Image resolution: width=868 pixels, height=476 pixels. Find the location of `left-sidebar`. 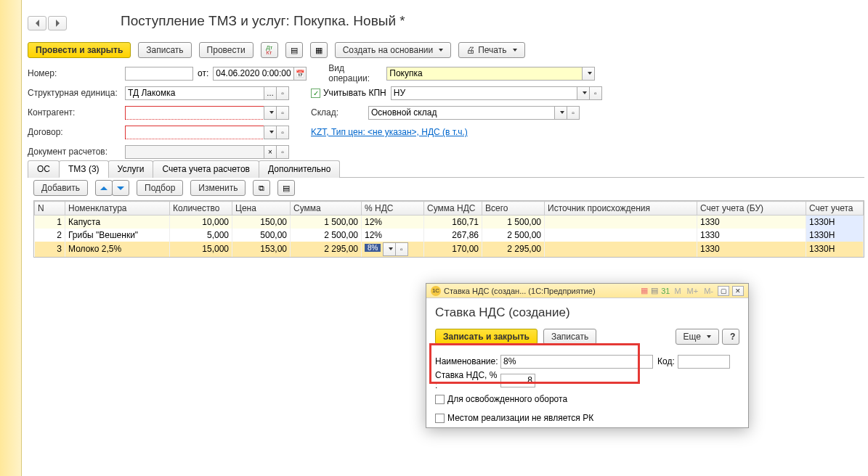

left-sidebar is located at coordinates (11, 238).